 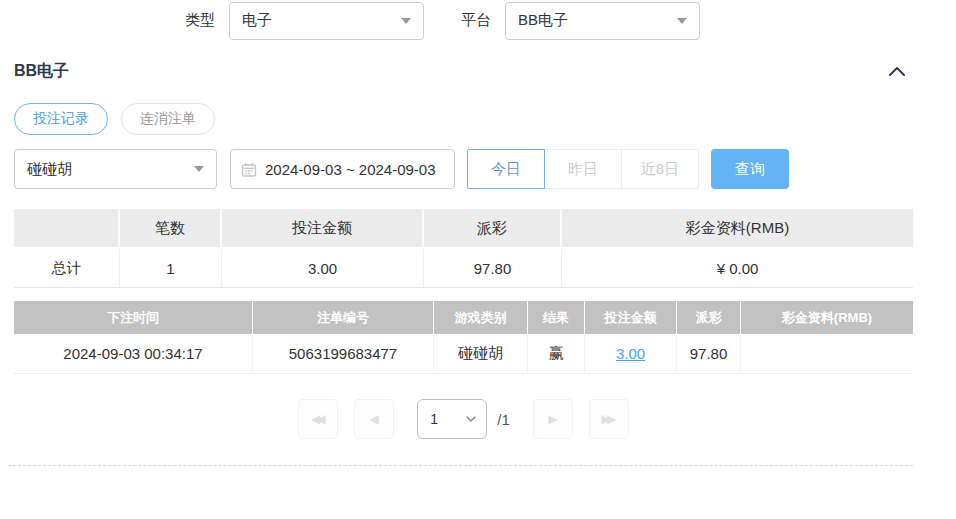 I want to click on last-page-icon: ▶▶, so click(x=607, y=419).